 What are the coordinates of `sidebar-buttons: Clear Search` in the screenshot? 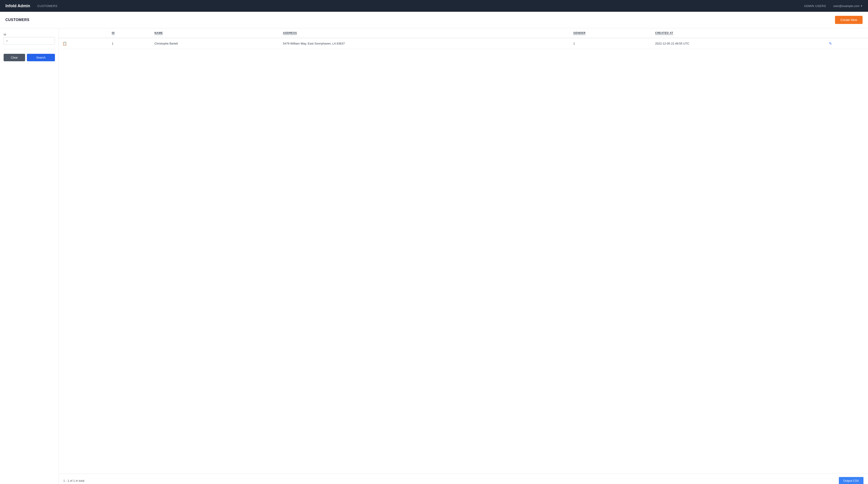 It's located at (29, 58).